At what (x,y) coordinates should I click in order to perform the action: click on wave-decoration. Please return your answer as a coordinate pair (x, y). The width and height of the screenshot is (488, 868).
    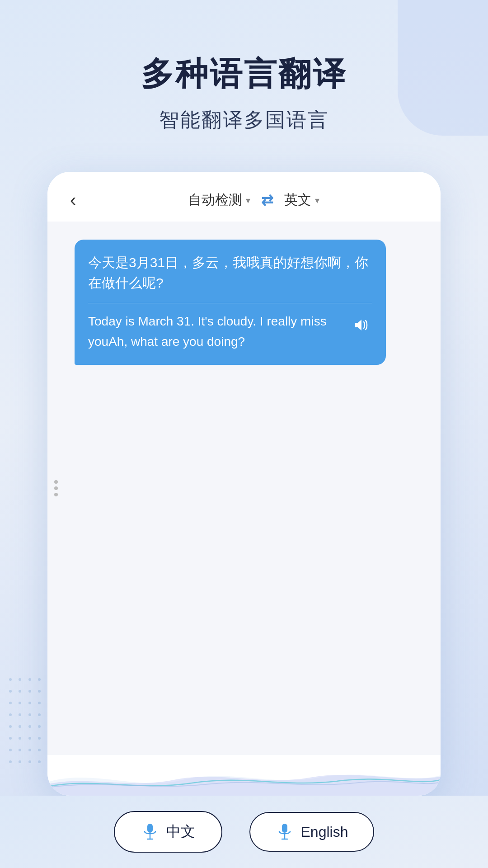
    Looking at the image, I should click on (244, 775).